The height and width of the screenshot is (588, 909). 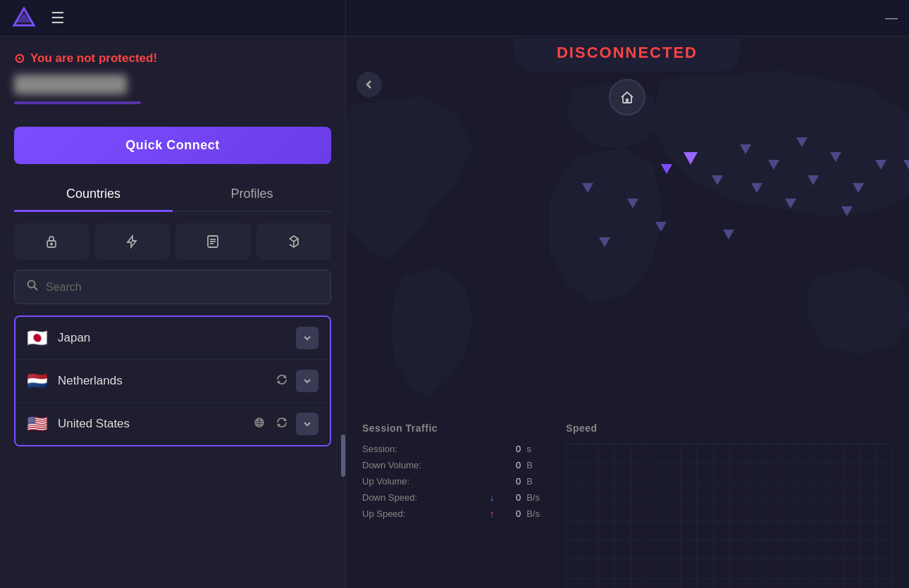 I want to click on search-input, so click(x=183, y=287).